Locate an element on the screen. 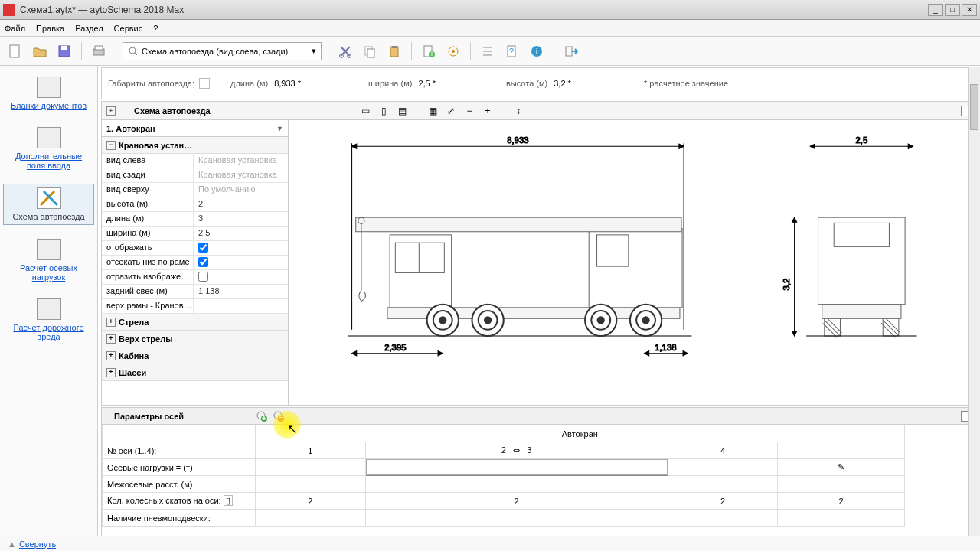 This screenshot has width=980, height=551. remove-axle-button: − is located at coordinates (279, 416).